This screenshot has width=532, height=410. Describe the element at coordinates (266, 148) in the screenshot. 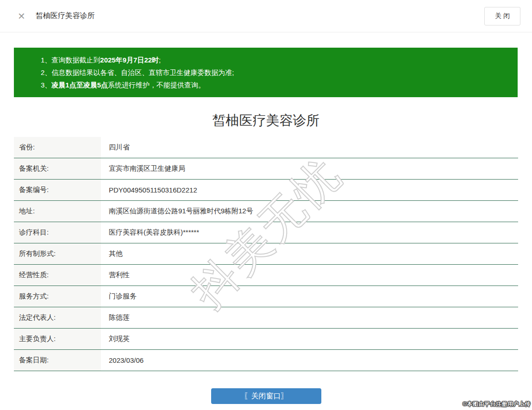

I see `table-row: 省份: 四川省` at that location.